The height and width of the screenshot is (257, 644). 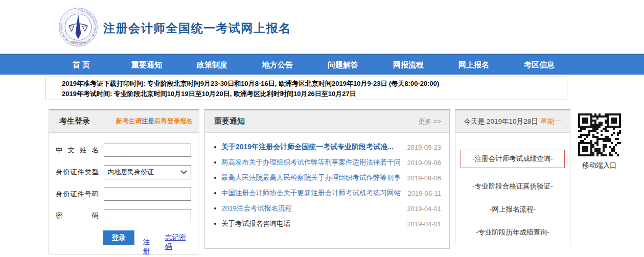 What do you see at coordinates (184, 172) in the screenshot?
I see `chevron-down-icon` at bounding box center [184, 172].